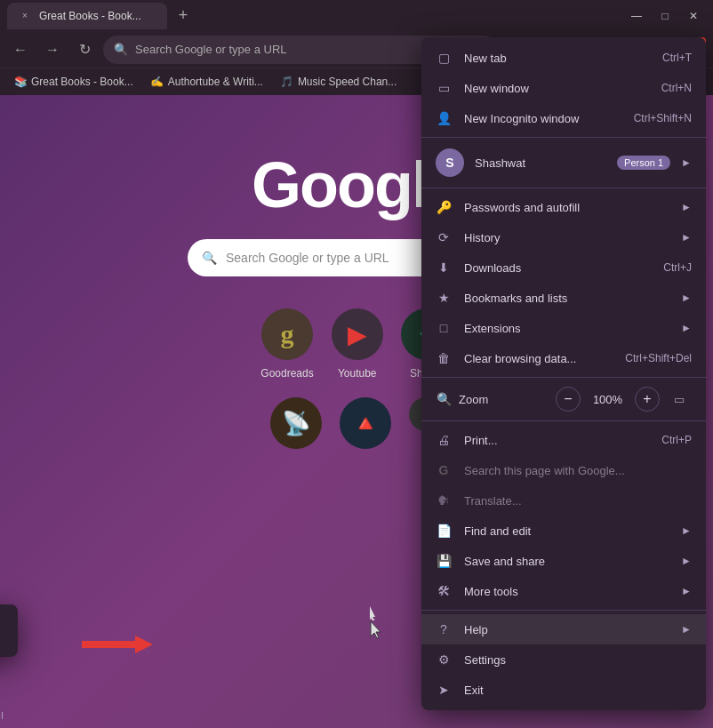 The width and height of the screenshot is (713, 728). What do you see at coordinates (564, 268) in the screenshot?
I see `menu-item-downloads: ⬇ Downloads Ctrl+J` at bounding box center [564, 268].